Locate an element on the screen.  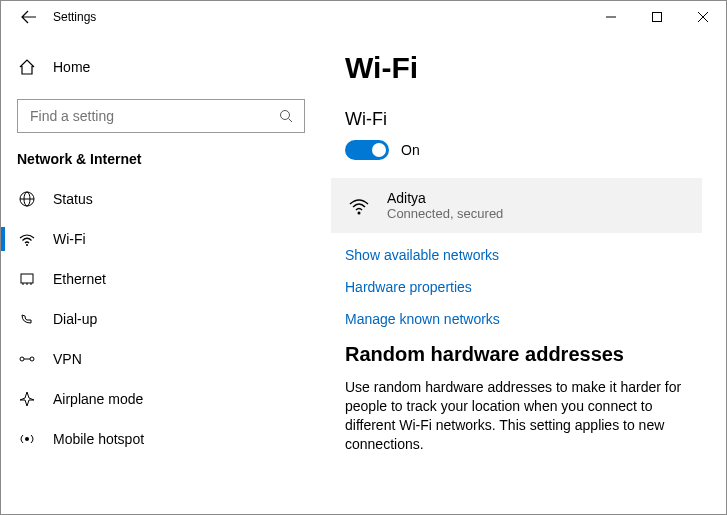
wifi-icon is located at coordinates (27, 239).